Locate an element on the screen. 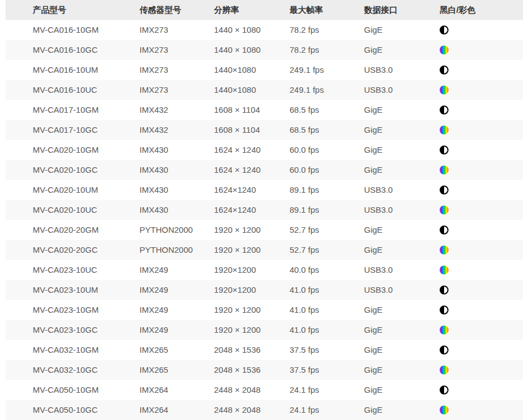  cell-model: MV-CA020-10GC is located at coordinates (72, 170).